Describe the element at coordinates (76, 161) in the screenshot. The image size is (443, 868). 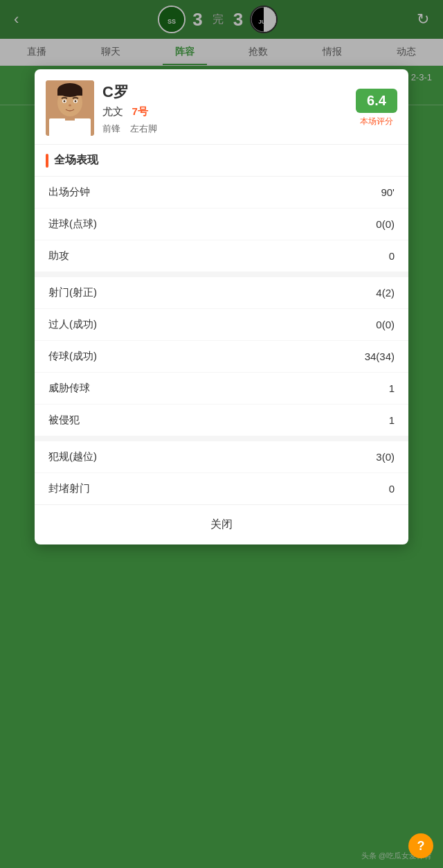
I see `section-title: 全场表现` at that location.